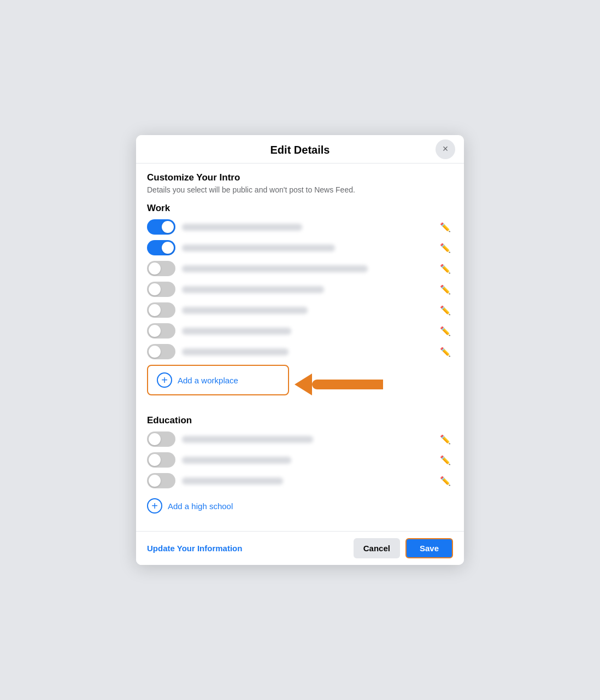 The image size is (600, 700). I want to click on arrow-annotation, so click(339, 384).